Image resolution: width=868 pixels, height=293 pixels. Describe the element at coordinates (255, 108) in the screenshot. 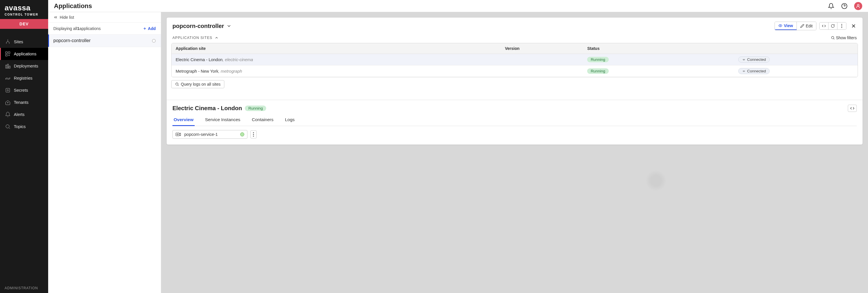

I see `site-status-pill: Running` at that location.